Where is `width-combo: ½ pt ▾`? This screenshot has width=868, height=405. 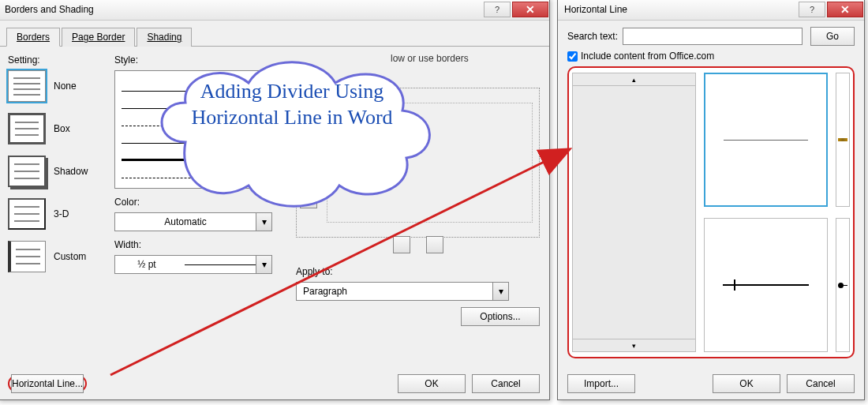 width-combo: ½ pt ▾ is located at coordinates (193, 264).